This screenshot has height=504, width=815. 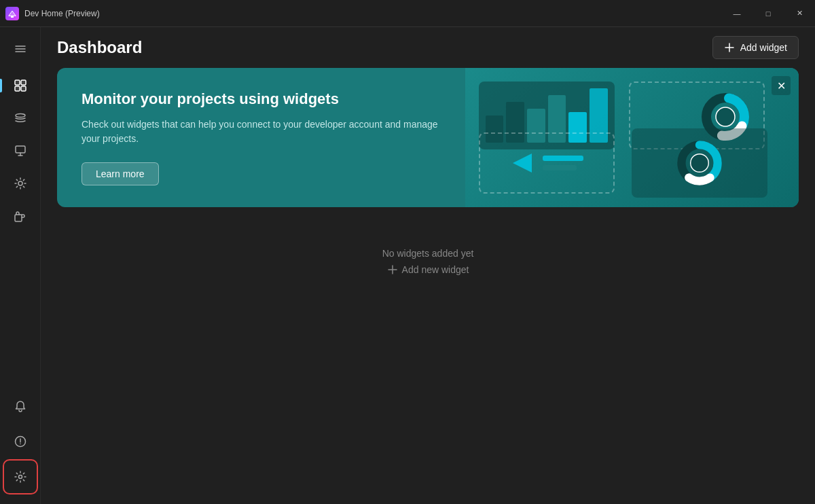 What do you see at coordinates (20, 406) in the screenshot?
I see `sidebar-item-announcements` at bounding box center [20, 406].